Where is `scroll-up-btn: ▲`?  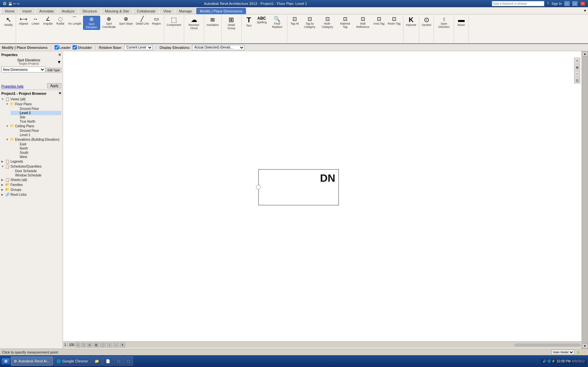
scroll-up-btn: ▲ is located at coordinates (585, 54).